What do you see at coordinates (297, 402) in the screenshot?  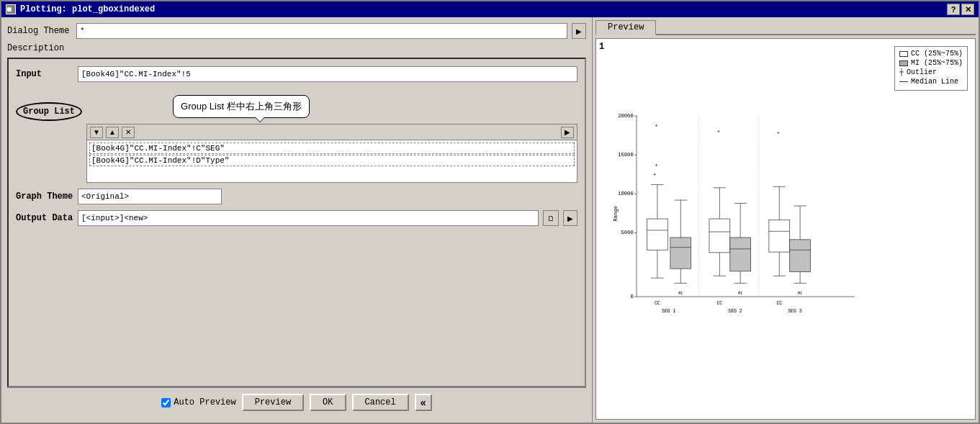 I see `bottom-bar: Auto Preview Preview OK Cancel «` at bounding box center [297, 402].